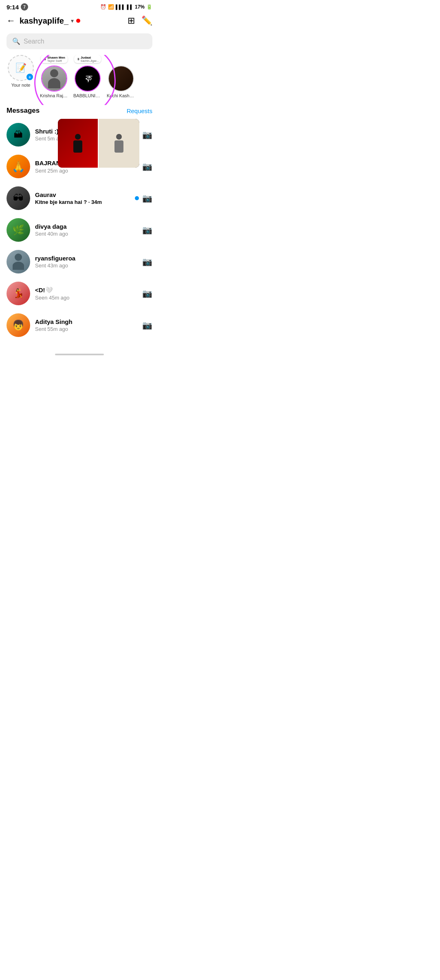  I want to click on divya-avatar: 🌿, so click(18, 230).